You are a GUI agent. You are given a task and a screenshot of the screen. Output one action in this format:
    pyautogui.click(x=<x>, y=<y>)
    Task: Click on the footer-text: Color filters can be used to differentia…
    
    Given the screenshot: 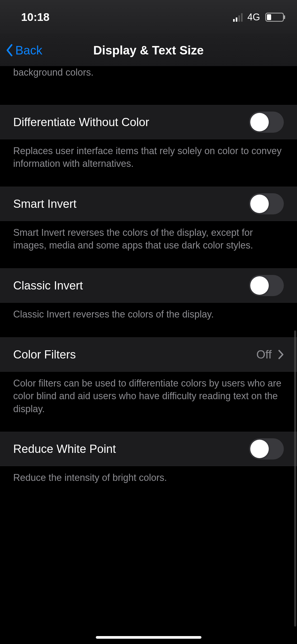 What is the action you would take?
    pyautogui.click(x=148, y=394)
    